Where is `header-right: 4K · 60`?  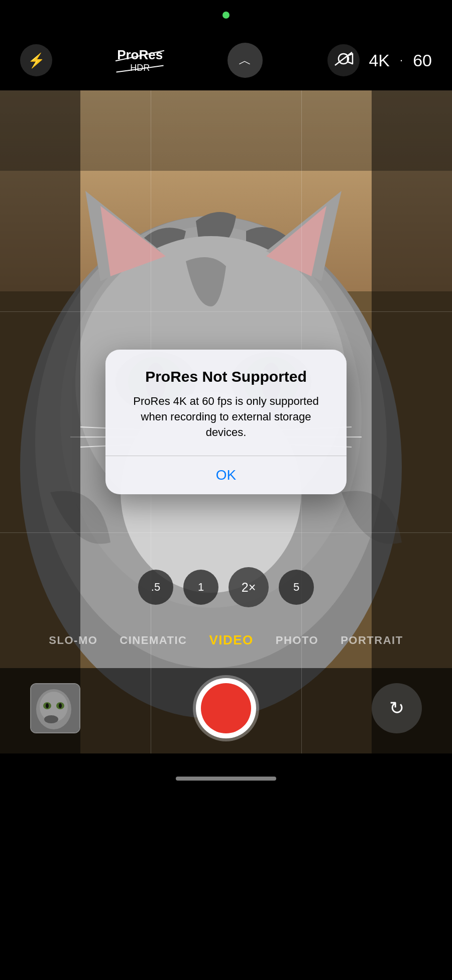 header-right: 4K · 60 is located at coordinates (380, 60).